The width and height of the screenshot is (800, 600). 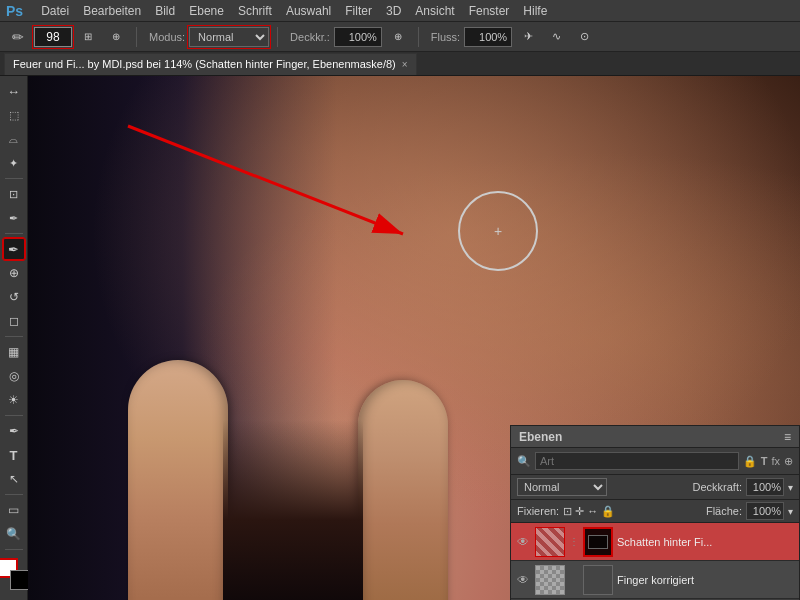 What do you see at coordinates (524, 462) in the screenshot?
I see `search-icon: 🔍` at bounding box center [524, 462].